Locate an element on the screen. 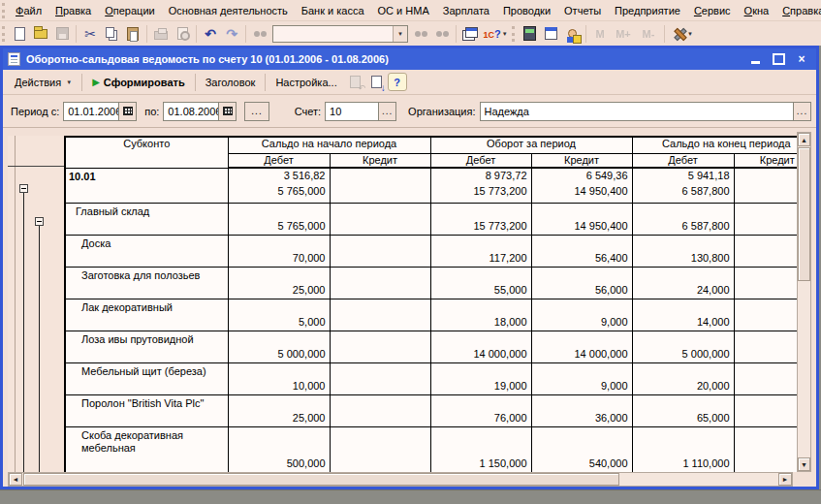 This screenshot has width=821, height=504. vertical-scrollbar: ▲ ▼ is located at coordinates (805, 302).